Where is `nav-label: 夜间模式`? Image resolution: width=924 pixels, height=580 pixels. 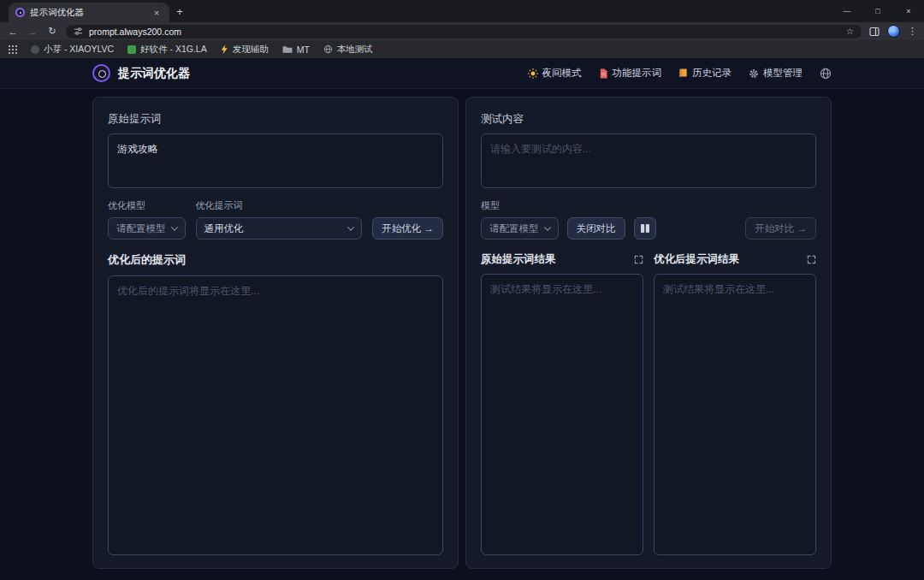 nav-label: 夜间模式 is located at coordinates (562, 74).